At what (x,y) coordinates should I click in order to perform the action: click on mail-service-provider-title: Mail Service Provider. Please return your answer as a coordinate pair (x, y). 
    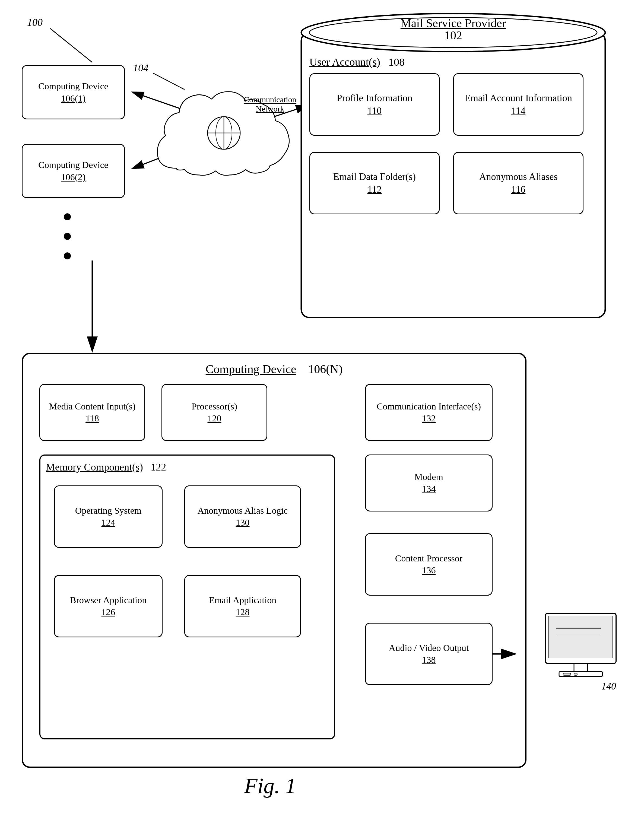
    Looking at the image, I should click on (453, 23).